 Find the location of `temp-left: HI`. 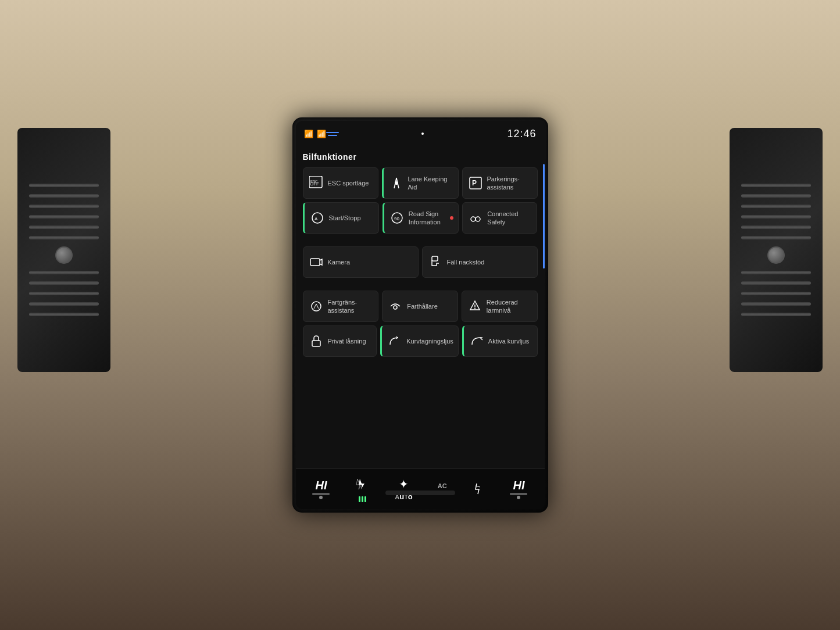

temp-left: HI is located at coordinates (321, 489).